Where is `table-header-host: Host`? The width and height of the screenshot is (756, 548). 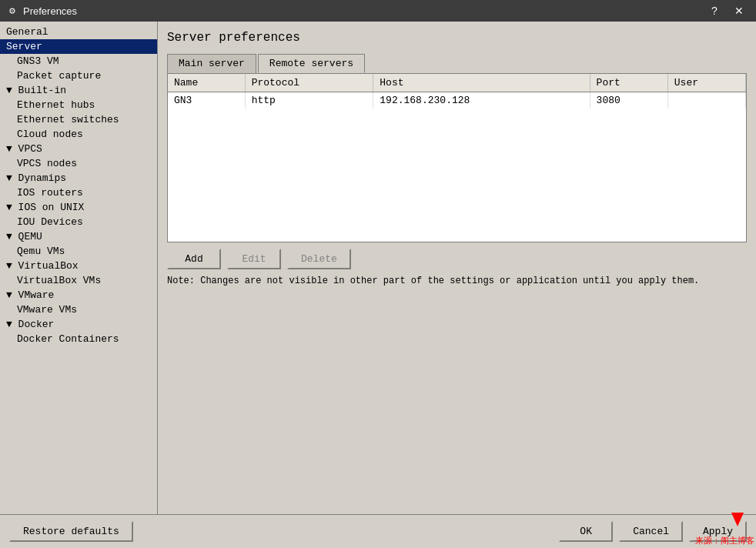
table-header-host: Host is located at coordinates (482, 83).